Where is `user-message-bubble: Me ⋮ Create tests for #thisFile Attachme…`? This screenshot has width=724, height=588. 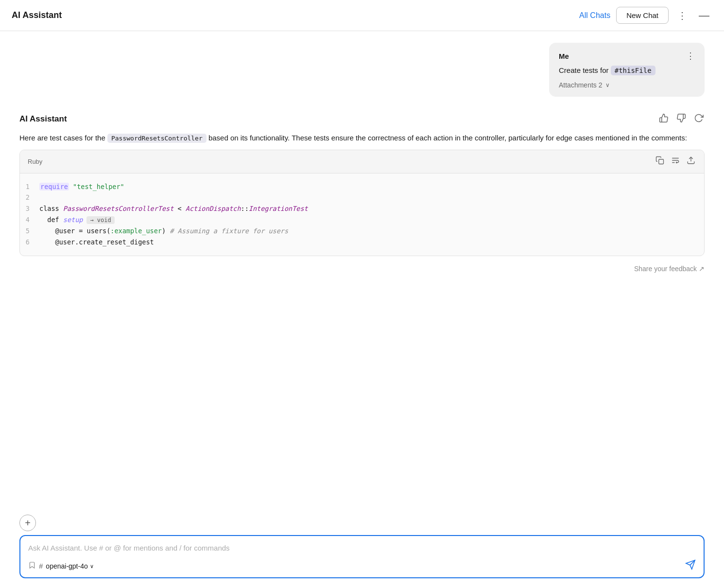 user-message-bubble: Me ⋮ Create tests for #thisFile Attachme… is located at coordinates (627, 70).